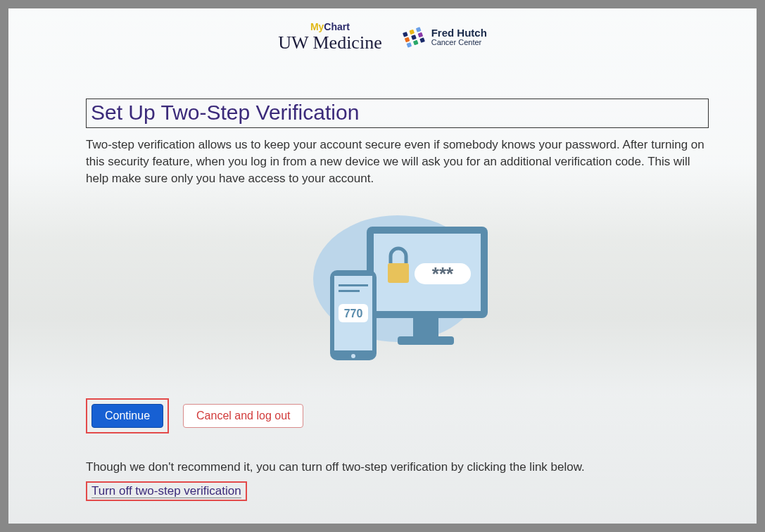 This screenshot has height=532, width=765. Describe the element at coordinates (317, 27) in the screenshot. I see `mychart-prefix: My` at that location.